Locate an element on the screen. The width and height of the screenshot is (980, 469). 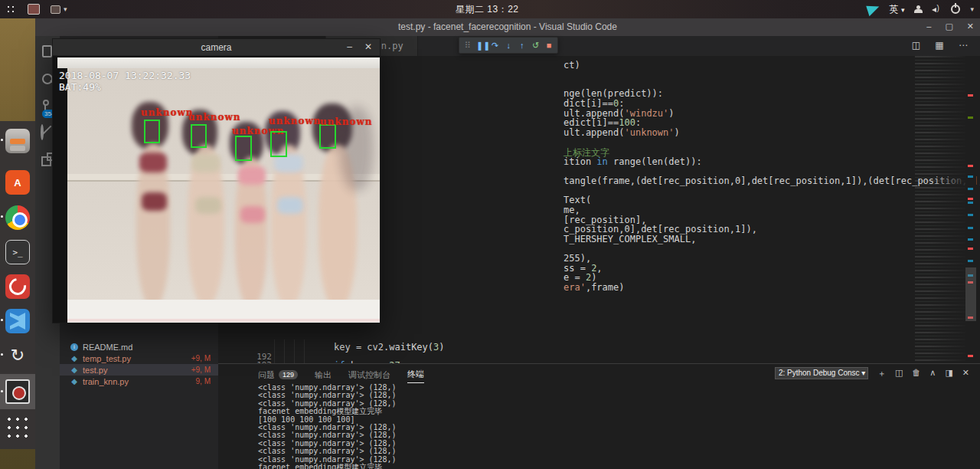
file-item-temp_test.py: ◆temp_test.py+9, M is located at coordinates (139, 359).